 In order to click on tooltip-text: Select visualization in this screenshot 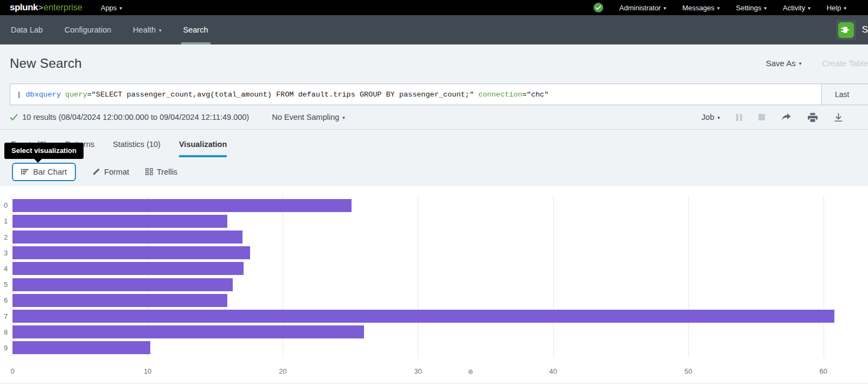, I will do `click(44, 151)`.